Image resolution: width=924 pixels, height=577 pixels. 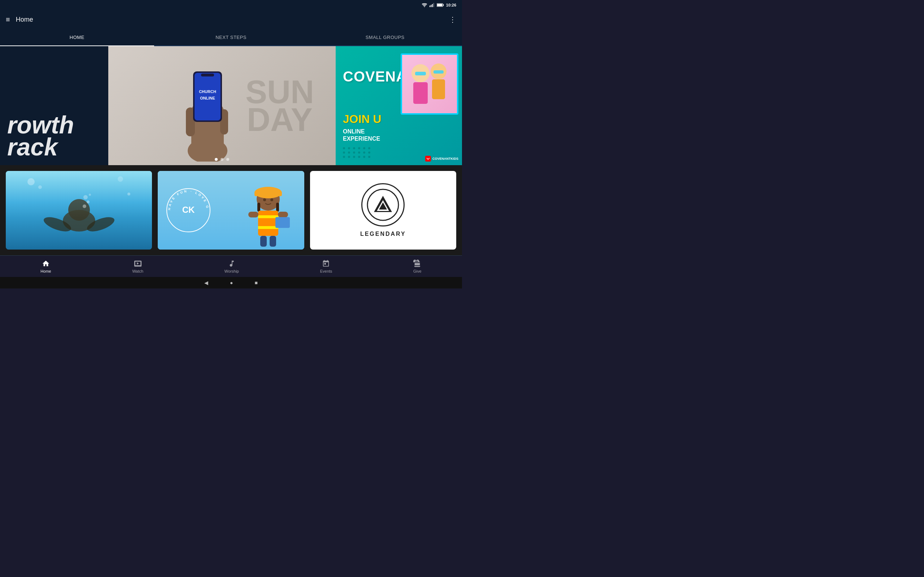 I want to click on online-experience-text: ONLINEEXPERIENCE, so click(x=361, y=135).